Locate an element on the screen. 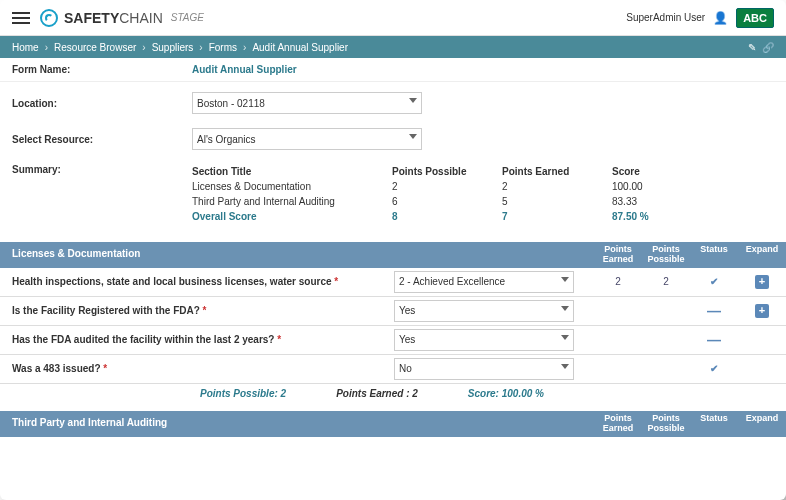 This screenshot has height=500, width=786. breadcrumb: Home› Resource Browser› Suppliers› Forms… is located at coordinates (393, 47).